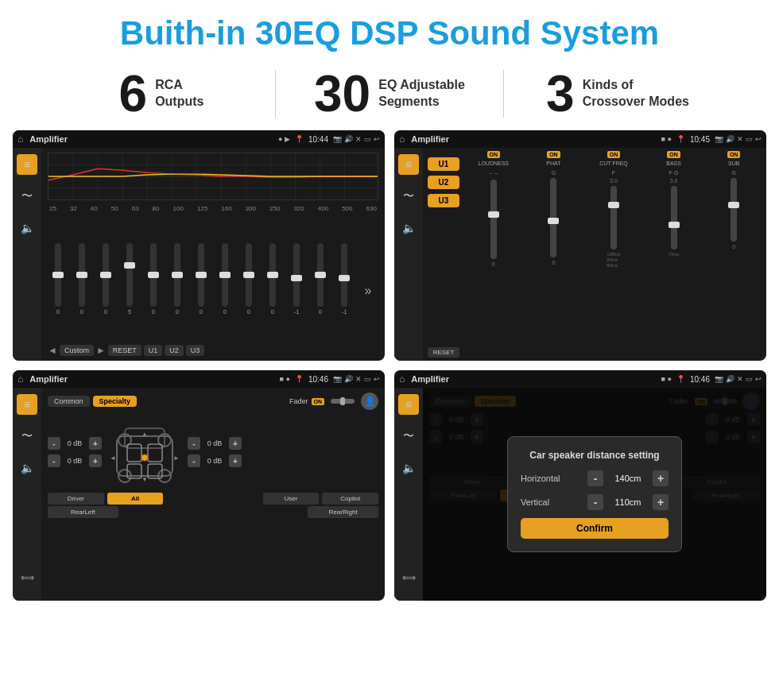  I want to click on back-icon-2: ↩, so click(758, 139).